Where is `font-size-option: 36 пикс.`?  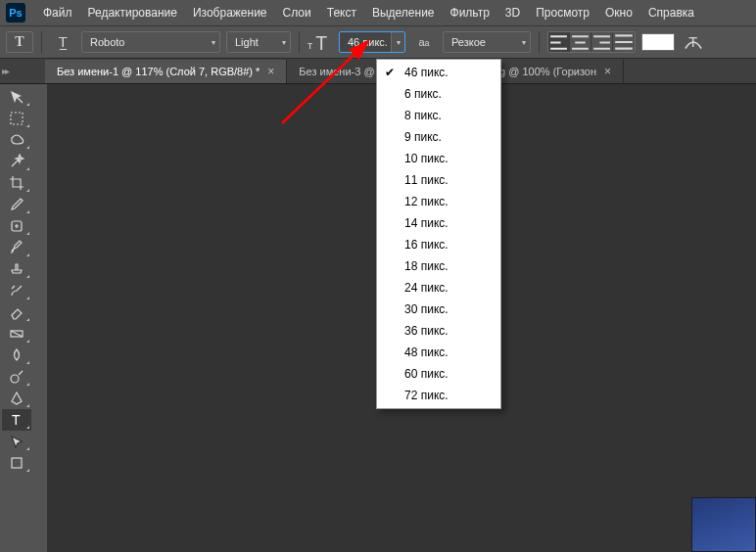 font-size-option: 36 пикс. is located at coordinates (439, 331).